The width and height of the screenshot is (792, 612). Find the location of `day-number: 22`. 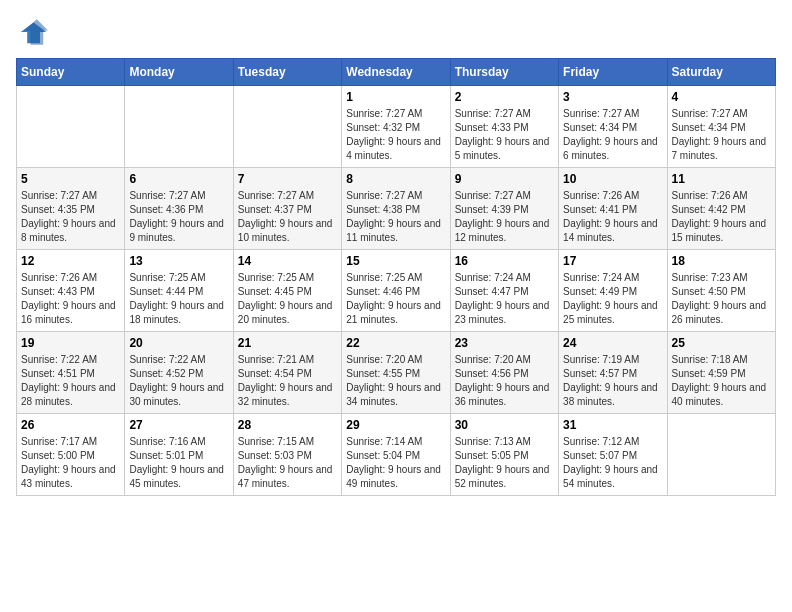

day-number: 22 is located at coordinates (396, 343).